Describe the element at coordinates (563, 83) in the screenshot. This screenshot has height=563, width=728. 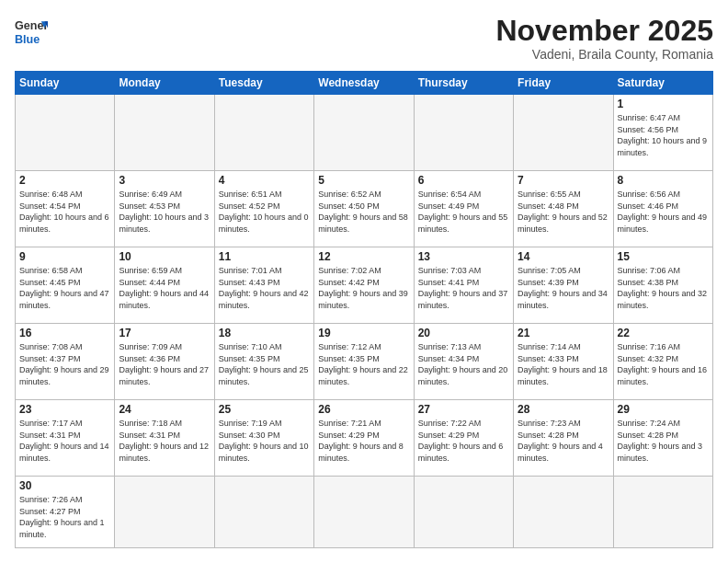
I see `col-friday: Friday` at that location.